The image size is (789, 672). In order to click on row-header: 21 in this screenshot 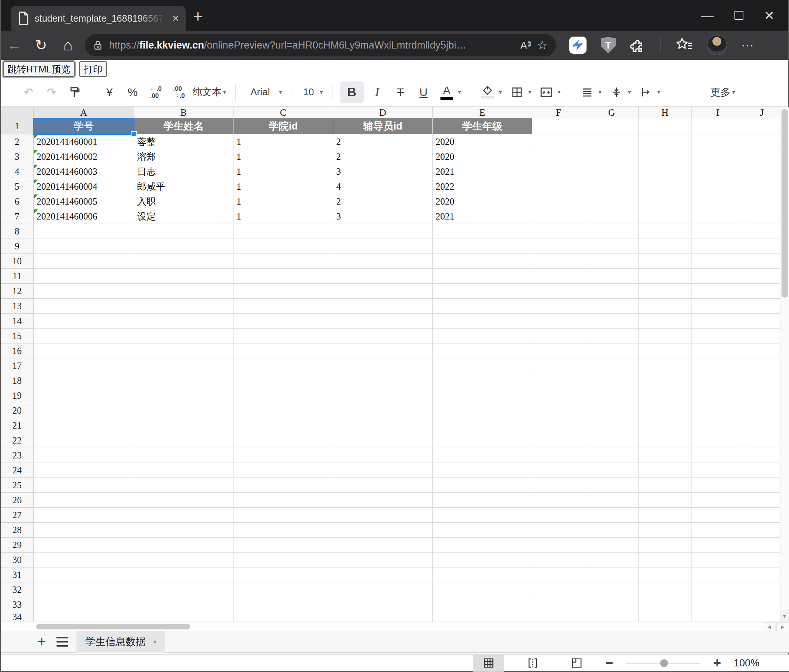, I will do `click(17, 425)`.